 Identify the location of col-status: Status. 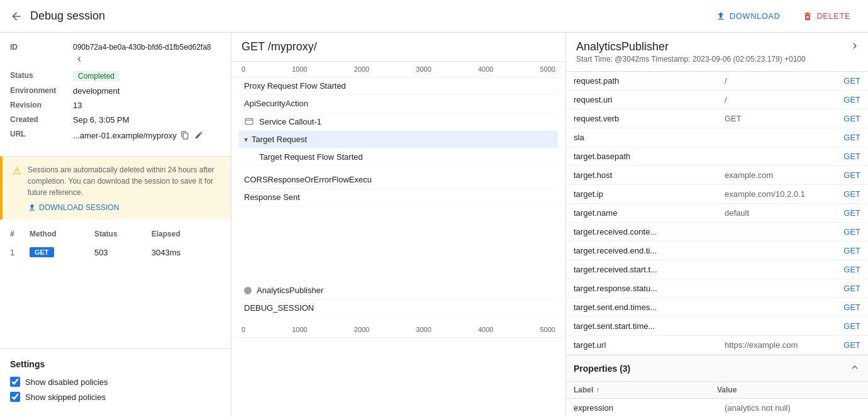
(123, 235).